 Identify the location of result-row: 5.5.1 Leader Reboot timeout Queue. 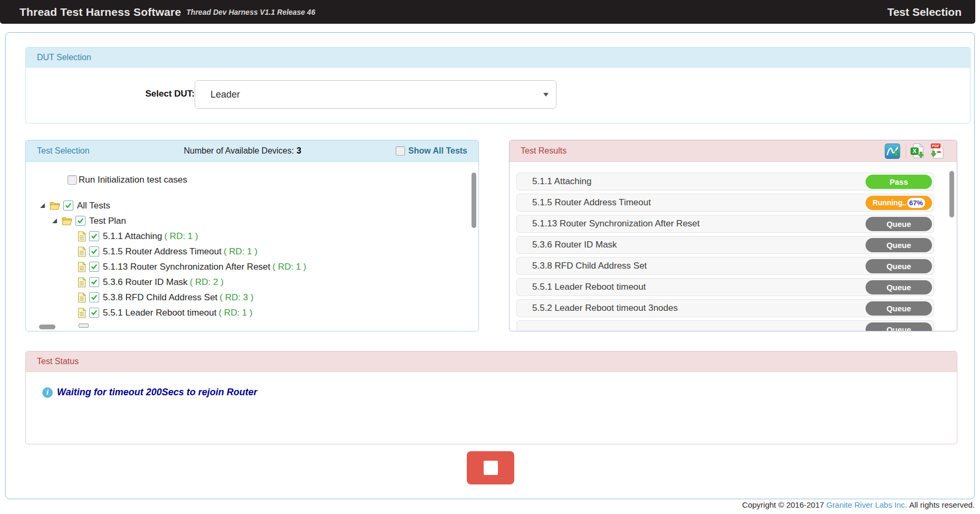
(725, 287).